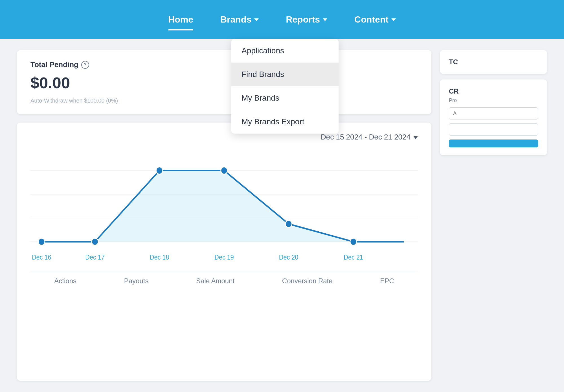 This screenshot has height=392, width=564. I want to click on nav-item-home: Home, so click(181, 20).